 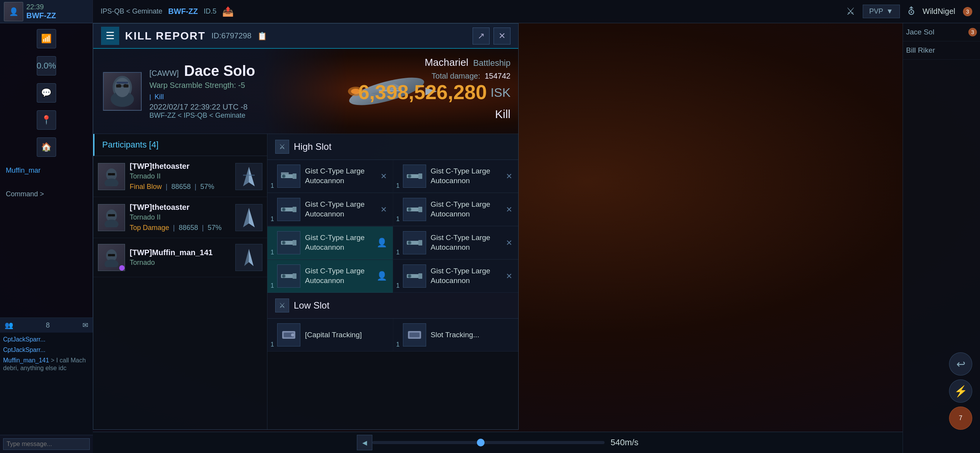 I want to click on low-eq-qty-2: 1, so click(x=398, y=345).